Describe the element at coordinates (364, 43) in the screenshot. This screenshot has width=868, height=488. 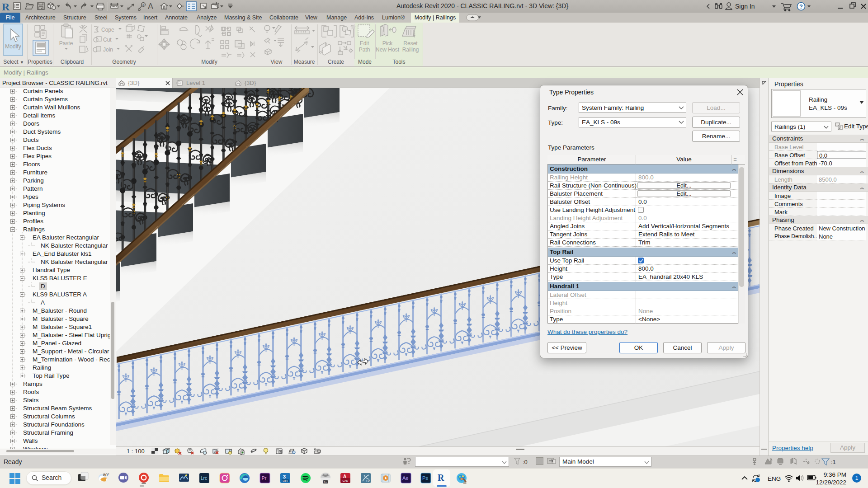
I see `svg-text: Edit` at that location.